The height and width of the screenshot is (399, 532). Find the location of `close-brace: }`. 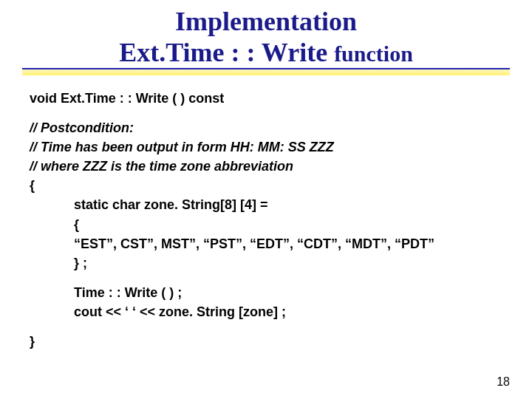

close-brace: } is located at coordinates (266, 341).